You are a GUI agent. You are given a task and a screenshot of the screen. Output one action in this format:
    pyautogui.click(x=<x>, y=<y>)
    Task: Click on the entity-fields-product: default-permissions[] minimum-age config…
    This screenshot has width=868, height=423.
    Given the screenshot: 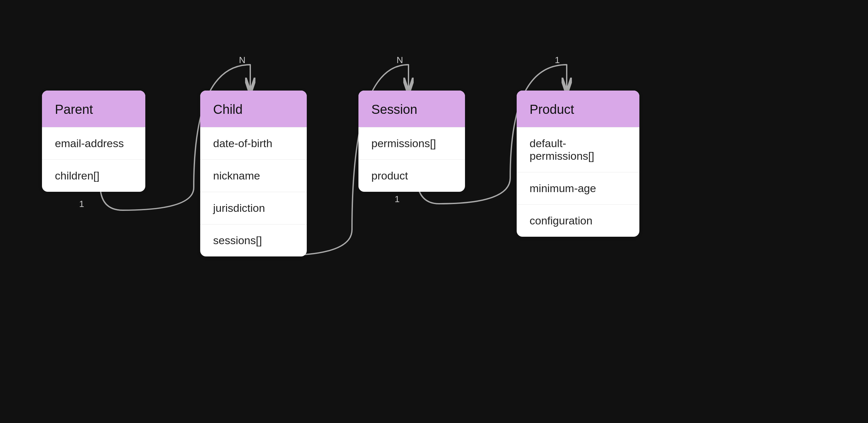 What is the action you would take?
    pyautogui.click(x=578, y=182)
    